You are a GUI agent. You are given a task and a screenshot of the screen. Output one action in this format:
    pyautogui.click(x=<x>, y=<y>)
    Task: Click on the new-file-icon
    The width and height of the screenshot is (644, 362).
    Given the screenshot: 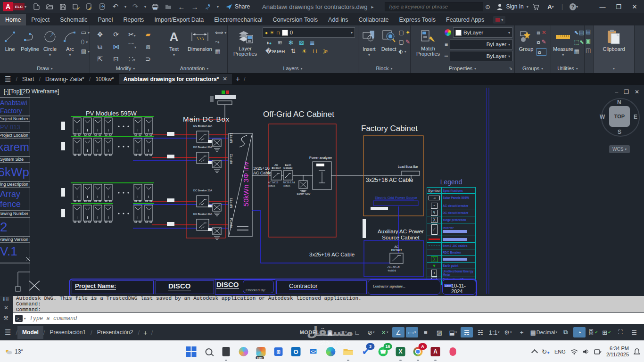 What is the action you would take?
    pyautogui.click(x=36, y=7)
    